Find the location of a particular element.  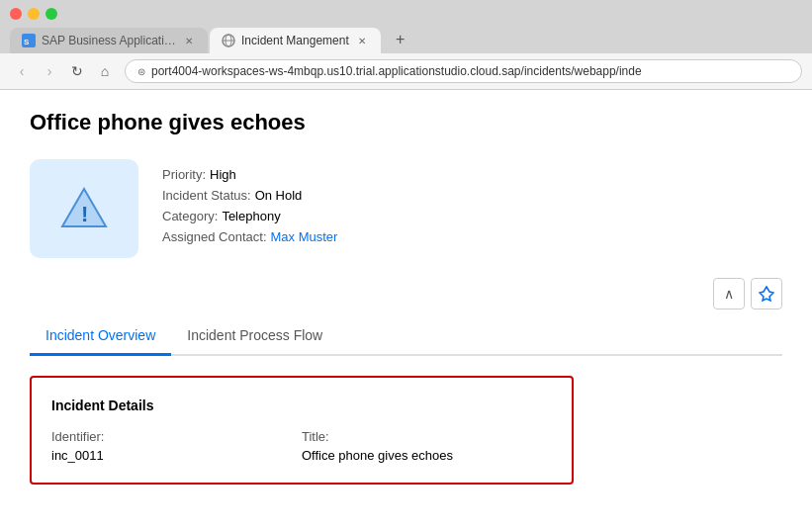

contact-row: Assigned Contact: Max Muster is located at coordinates (249, 237).